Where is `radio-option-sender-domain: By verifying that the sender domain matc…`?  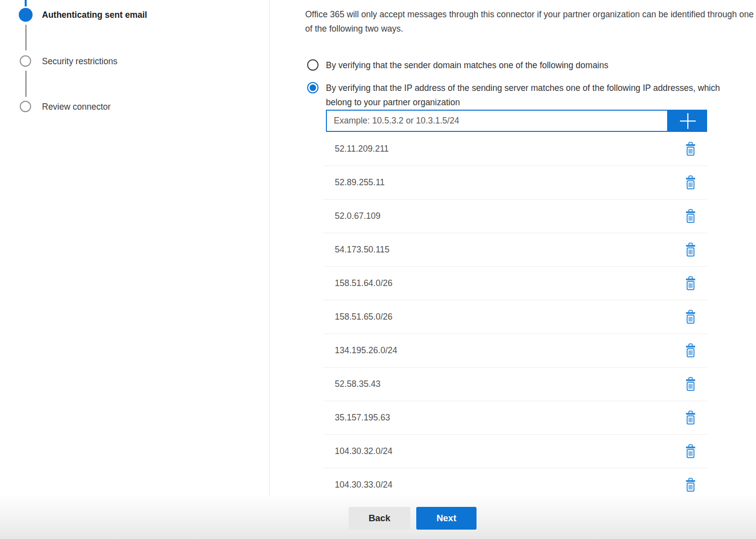
radio-option-sender-domain: By verifying that the sender domain matc… is located at coordinates (458, 65).